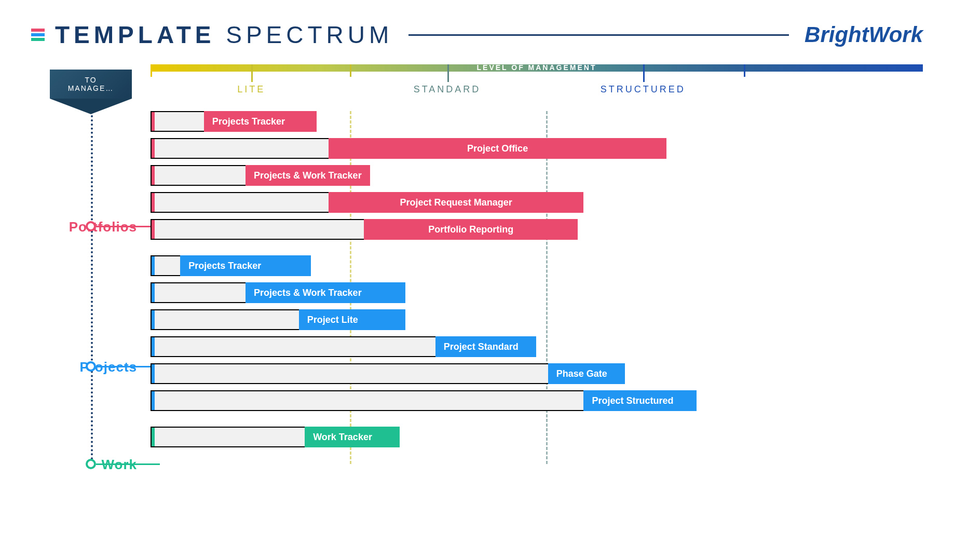  I want to click on title-divider, so click(599, 35).